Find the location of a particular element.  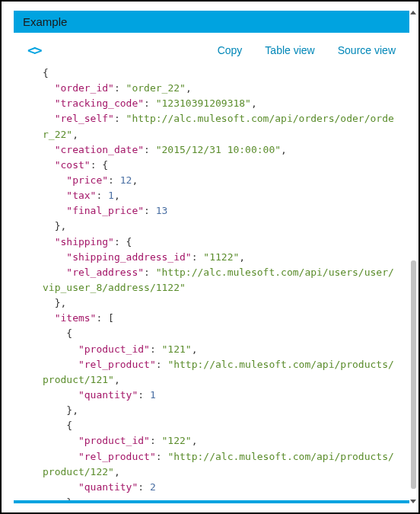

scroll-down-icon is located at coordinates (413, 501).